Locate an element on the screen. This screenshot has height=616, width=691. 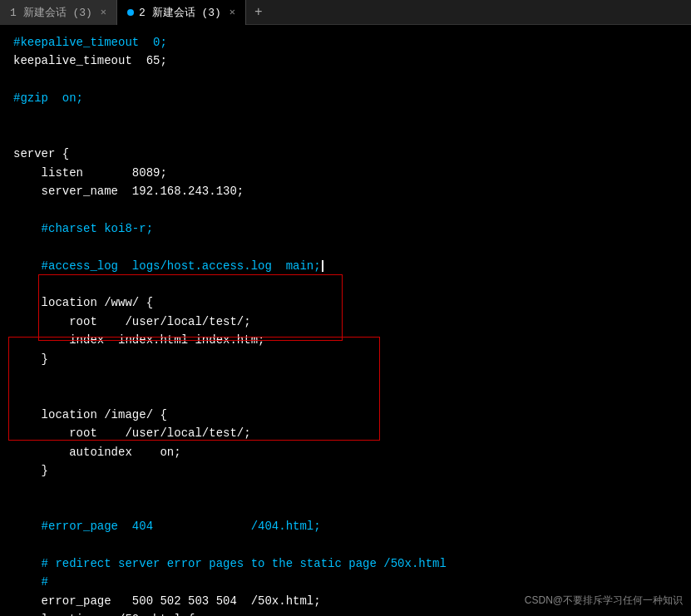
tab-2: 2 新建会话 (3) ✕ is located at coordinates (181, 12).